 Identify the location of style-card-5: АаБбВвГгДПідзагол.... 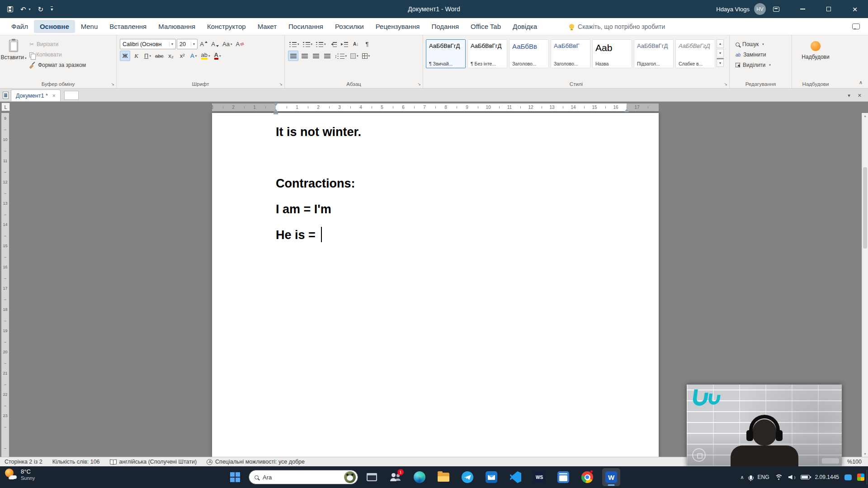
(654, 54).